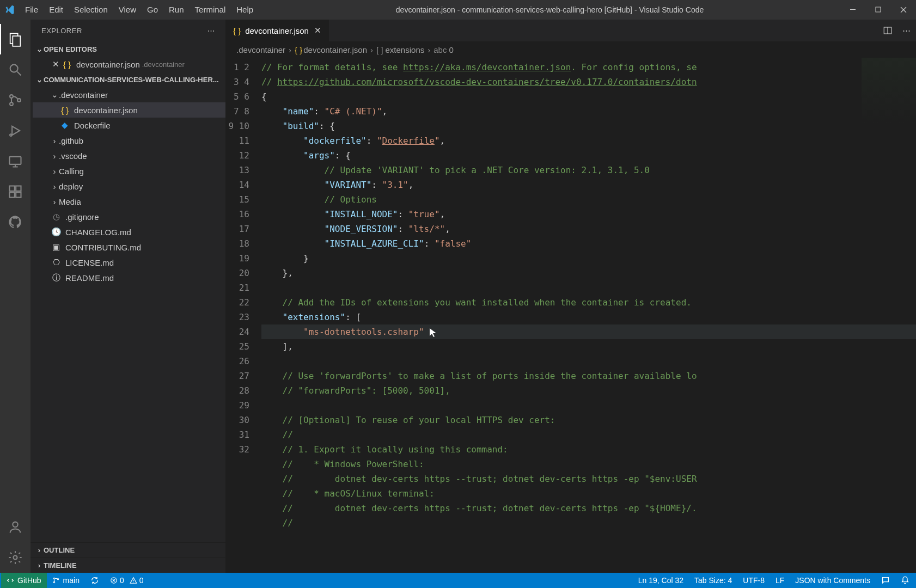  I want to click on tree-file-devcontainer-json: { }devcontainer.json, so click(129, 110).